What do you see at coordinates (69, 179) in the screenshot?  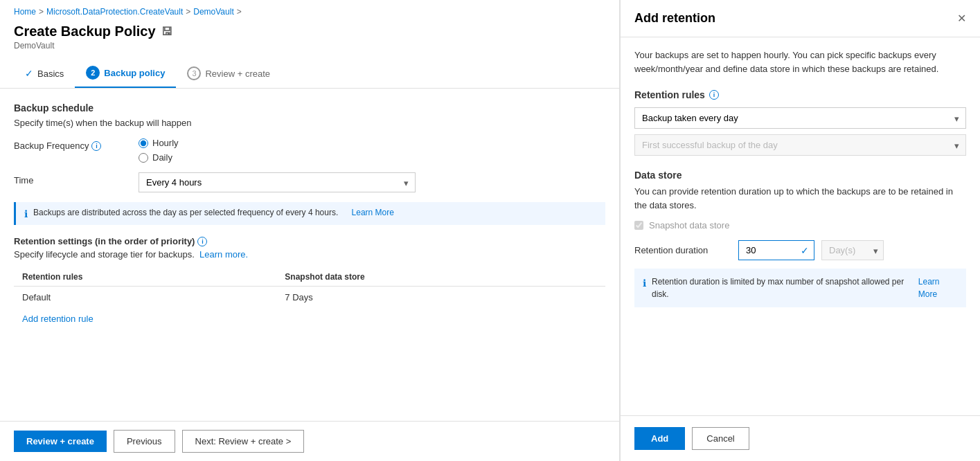 I see `time-label: Time` at bounding box center [69, 179].